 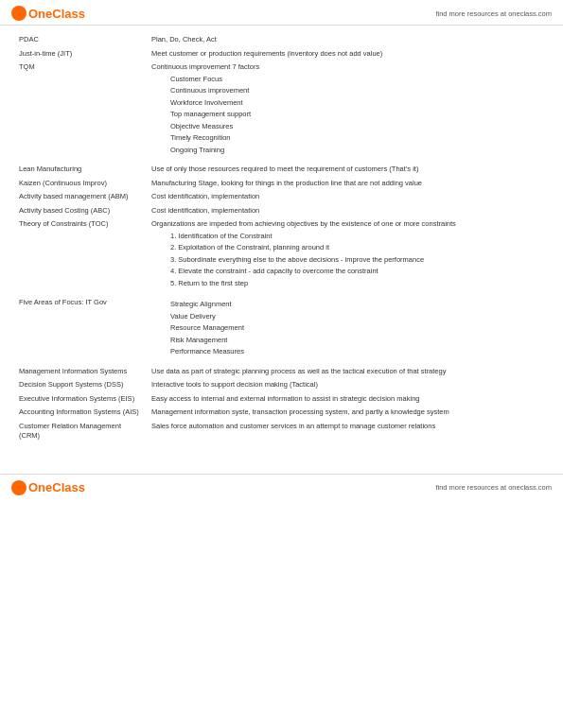 I want to click on toc-item-2: 2. Exploitation of the Constraint, plann…, so click(x=348, y=248).